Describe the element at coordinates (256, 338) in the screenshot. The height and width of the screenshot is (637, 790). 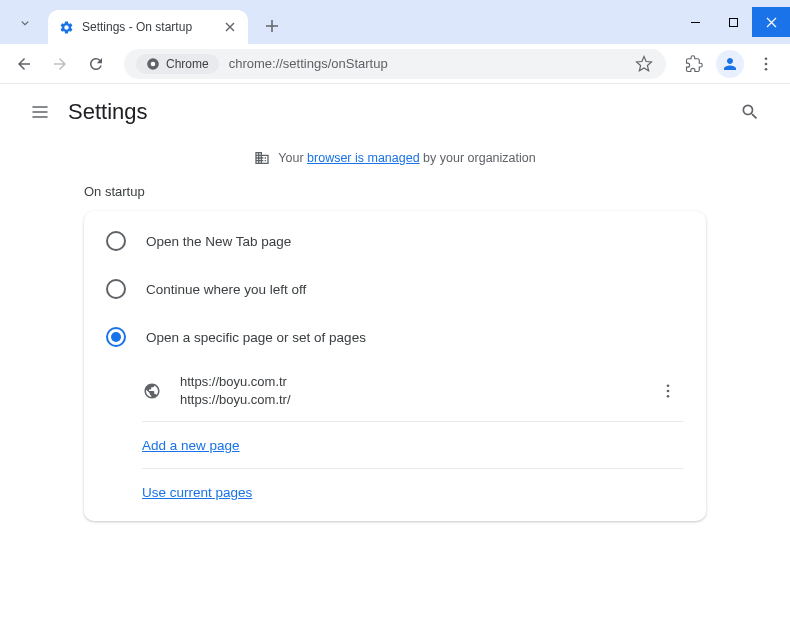
I see `option-label: Open a specific page or set of pages` at that location.